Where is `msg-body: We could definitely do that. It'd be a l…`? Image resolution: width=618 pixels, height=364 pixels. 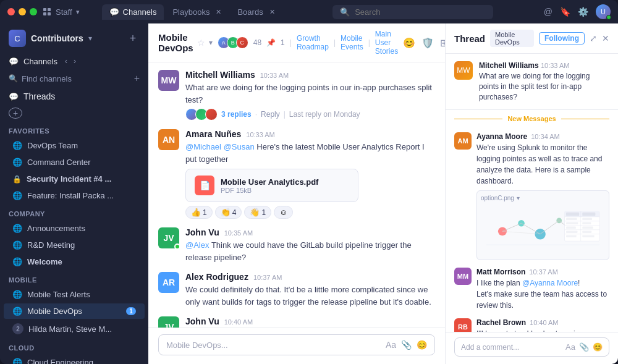
msg-body: We could definitely do that. It'd be a l… is located at coordinates (310, 295).